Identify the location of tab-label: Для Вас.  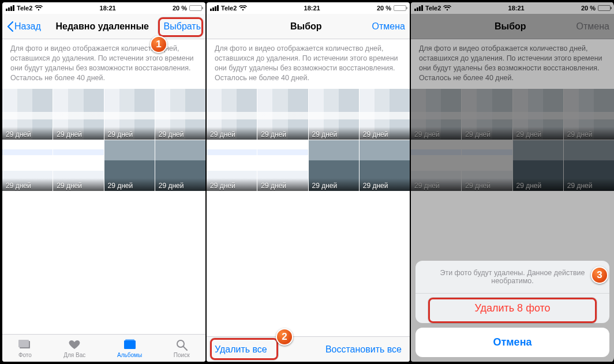
(74, 355).